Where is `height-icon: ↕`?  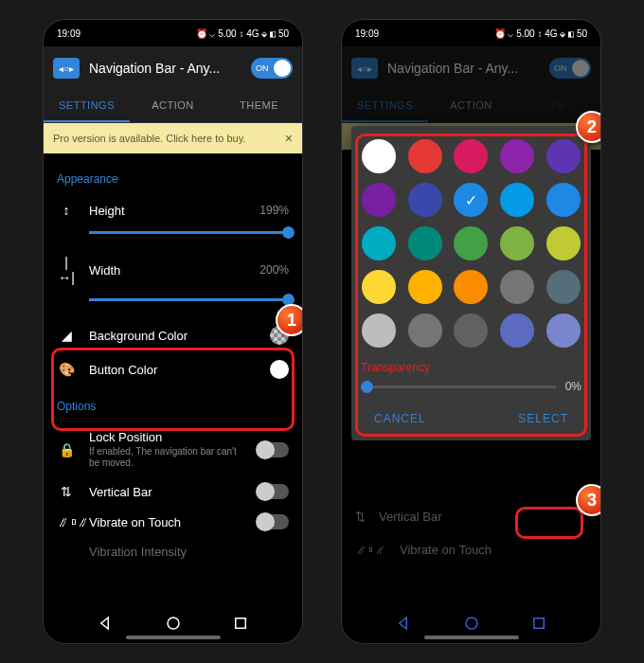
height-icon: ↕ is located at coordinates (66, 210).